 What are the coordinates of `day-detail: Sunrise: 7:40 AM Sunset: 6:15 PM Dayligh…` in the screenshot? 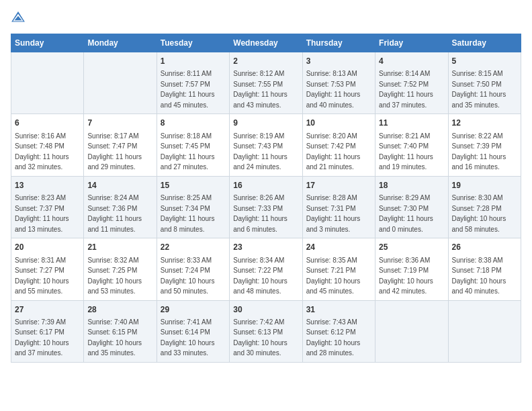 It's located at (114, 338).